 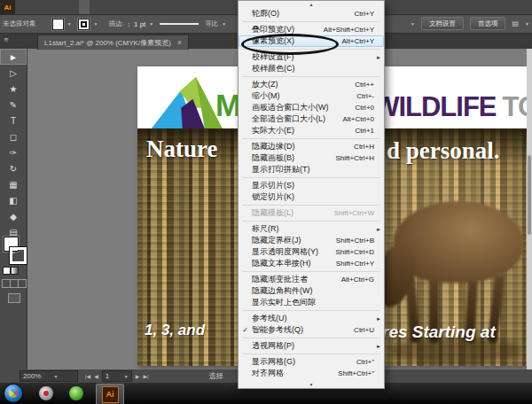 What do you see at coordinates (311, 330) in the screenshot?
I see `menu-item-smart-guides: ✓ 智能参考线(Q) Ctrl+U` at bounding box center [311, 330].